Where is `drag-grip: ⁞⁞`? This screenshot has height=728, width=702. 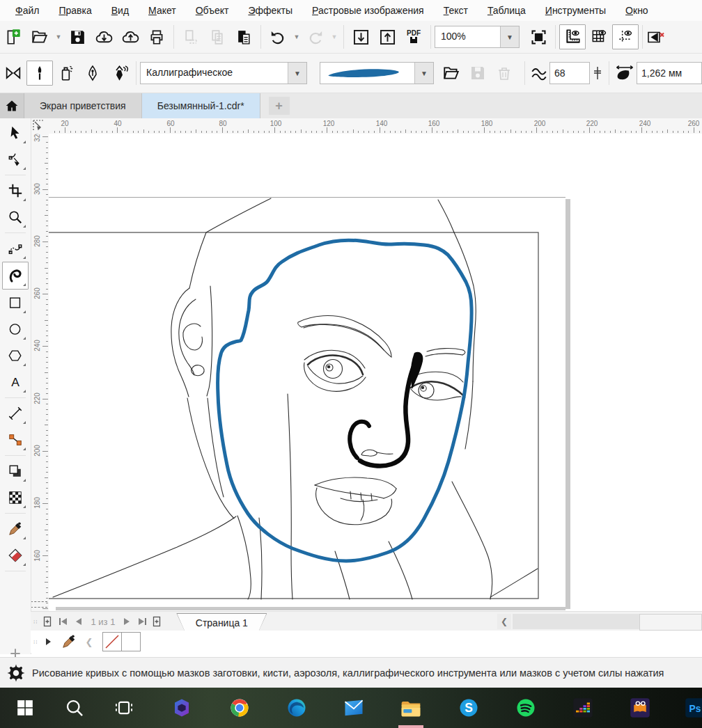 drag-grip: ⁞⁞ is located at coordinates (36, 622).